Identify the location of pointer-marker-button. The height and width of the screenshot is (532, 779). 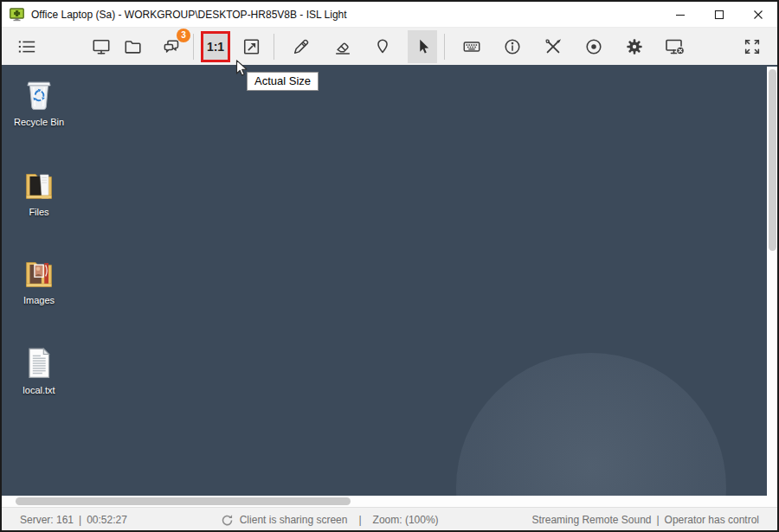
(383, 47).